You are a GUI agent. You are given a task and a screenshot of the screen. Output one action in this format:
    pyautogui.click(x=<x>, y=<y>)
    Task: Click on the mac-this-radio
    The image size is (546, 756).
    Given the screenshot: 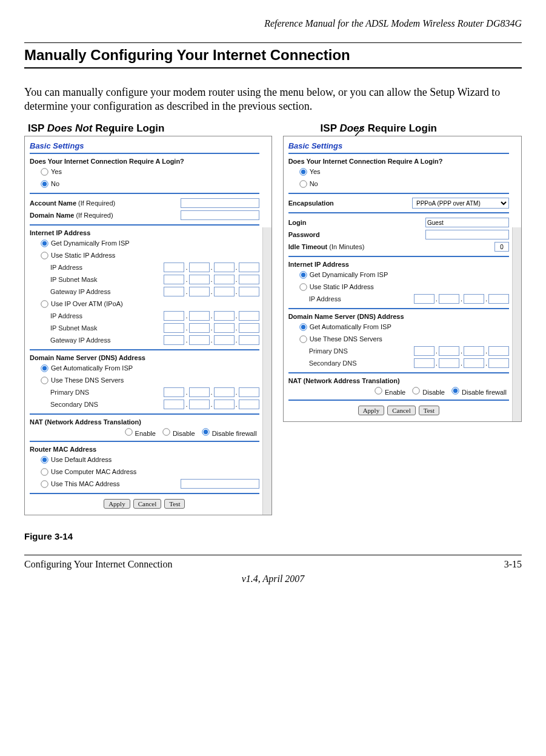 What is the action you would take?
    pyautogui.click(x=44, y=484)
    